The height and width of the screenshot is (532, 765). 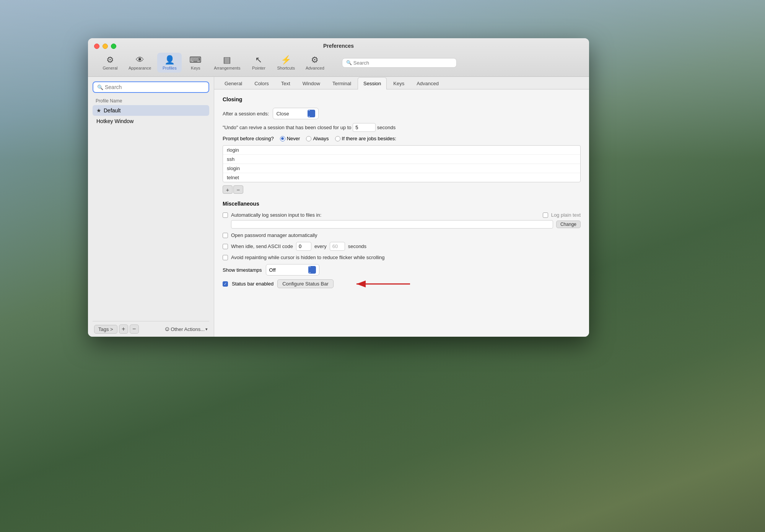 I want to click on eye-icon: 👁, so click(x=140, y=60).